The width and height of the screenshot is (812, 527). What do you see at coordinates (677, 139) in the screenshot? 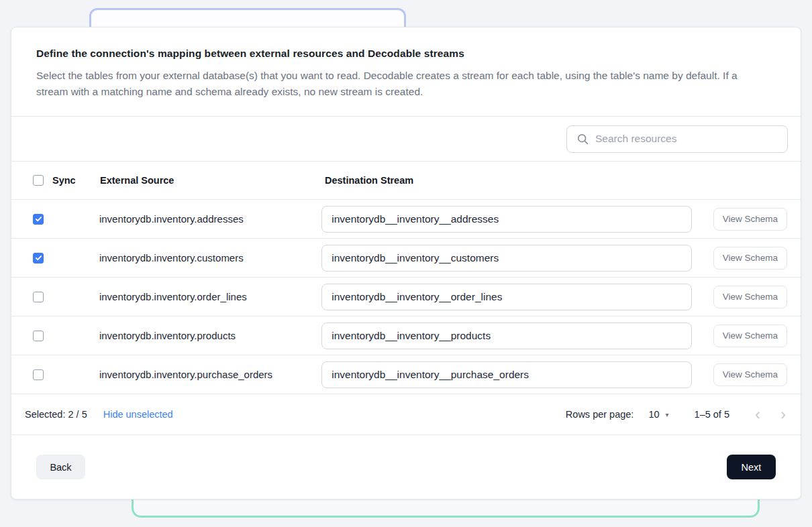
I see `search-box` at bounding box center [677, 139].